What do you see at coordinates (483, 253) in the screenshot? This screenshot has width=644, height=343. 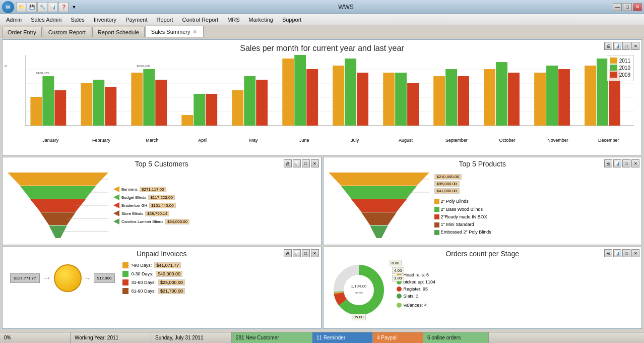 I see `orders-title: Orders count per Stage` at bounding box center [483, 253].